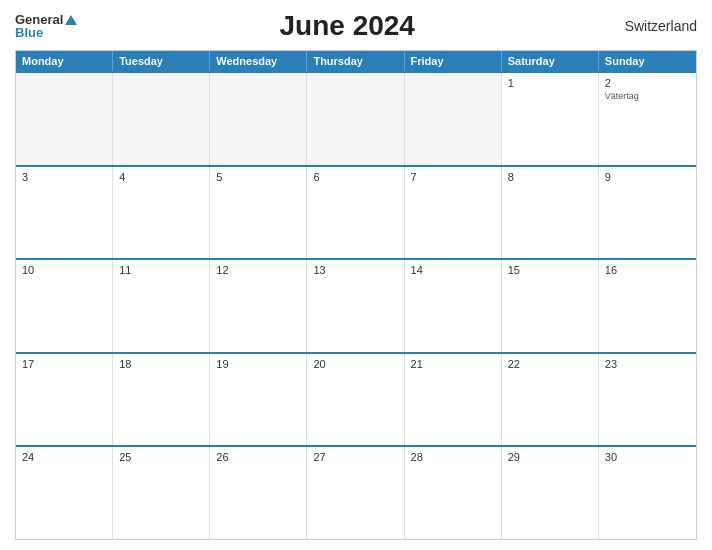 The image size is (712, 550). What do you see at coordinates (162, 213) in the screenshot?
I see `cell-june-4: 4` at bounding box center [162, 213].